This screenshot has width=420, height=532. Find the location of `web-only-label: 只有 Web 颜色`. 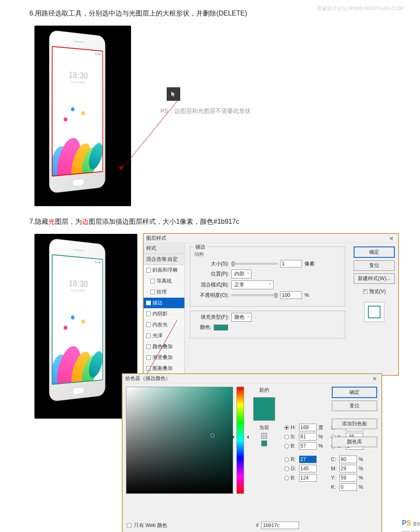

web-only-label: 只有 Web 颜色 is located at coordinates (150, 526).